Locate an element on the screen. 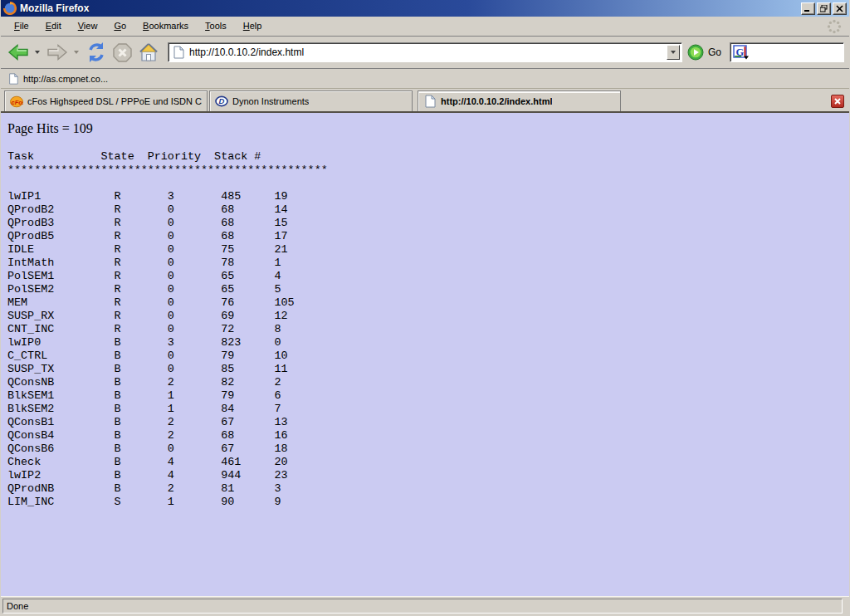  dynon-icon: D is located at coordinates (222, 101).